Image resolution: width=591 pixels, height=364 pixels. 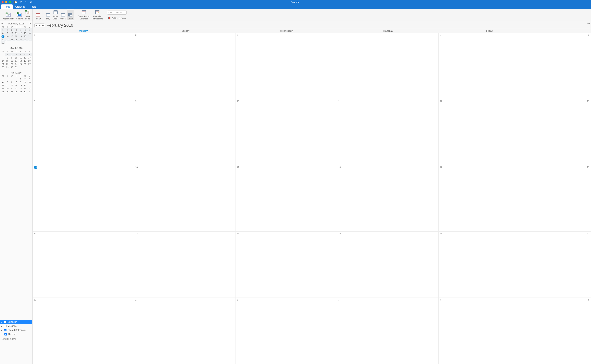 What do you see at coordinates (16, 339) in the screenshot?
I see `smart-folders-heading: Smart Folders` at bounding box center [16, 339].